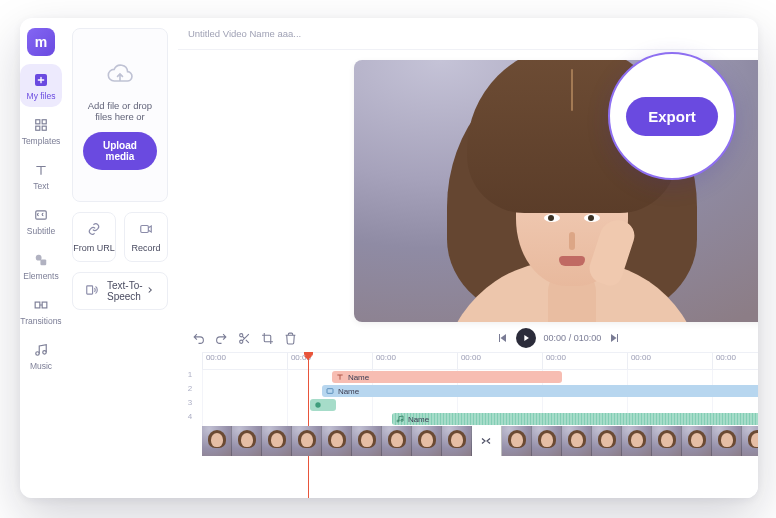 Image resolution: width=776 pixels, height=518 pixels. What do you see at coordinates (126, 291) in the screenshot?
I see `tts-label: Text-To-Speech` at bounding box center [126, 291].